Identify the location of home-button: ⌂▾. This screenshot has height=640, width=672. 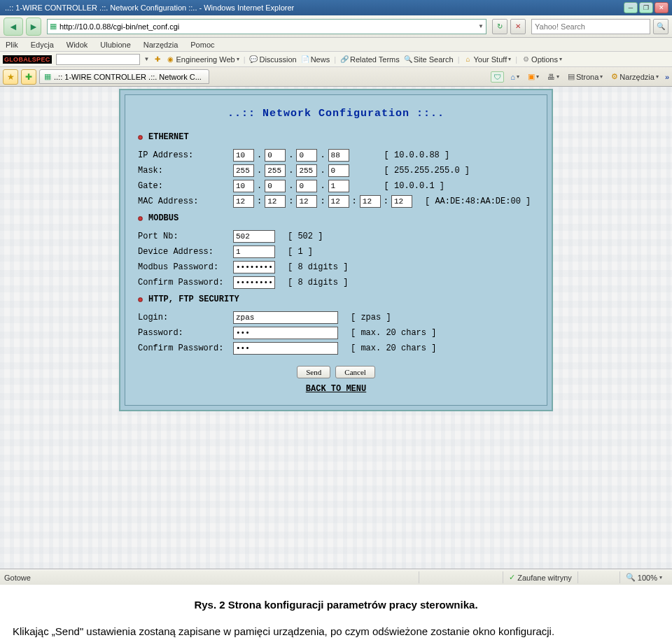
(515, 77).